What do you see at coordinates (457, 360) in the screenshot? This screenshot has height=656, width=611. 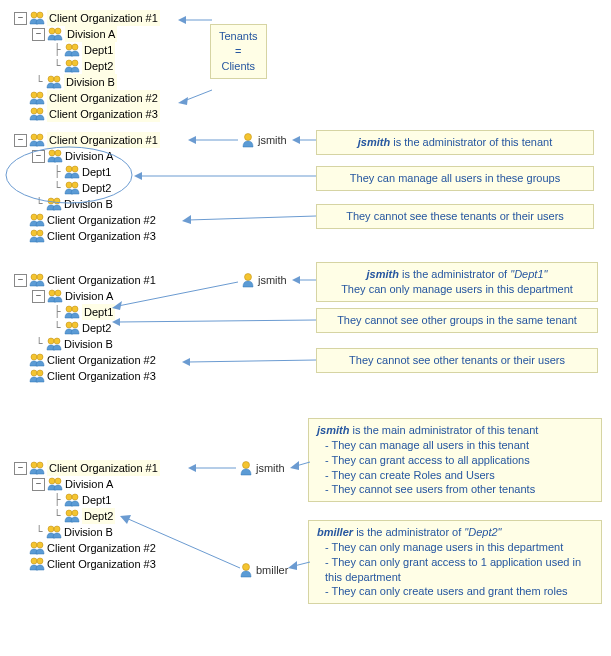 I see `callout-s3c: They cannot see other tenants or their u…` at bounding box center [457, 360].